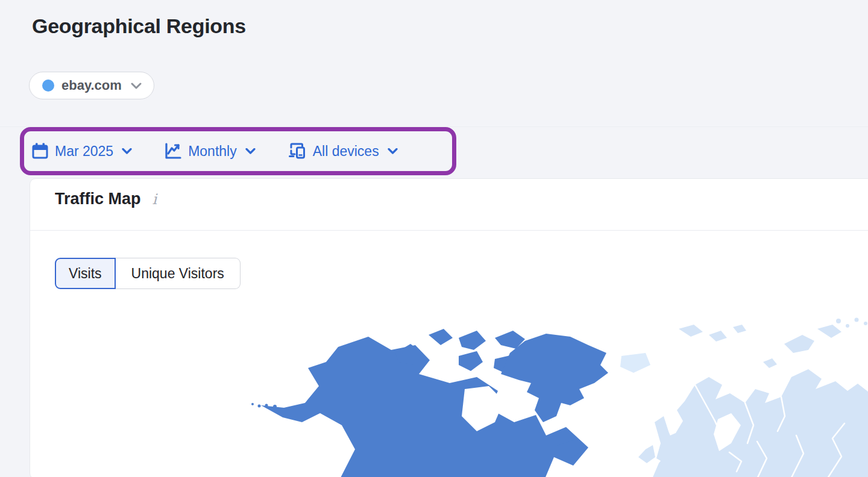  What do you see at coordinates (92, 86) in the screenshot?
I see `domain-label: ebay.com` at bounding box center [92, 86].